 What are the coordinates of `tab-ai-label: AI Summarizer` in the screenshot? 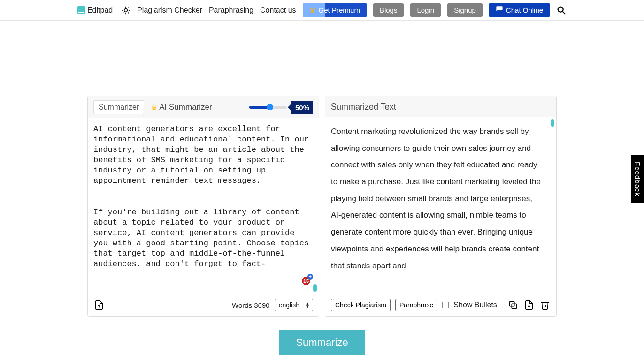 It's located at (185, 107).